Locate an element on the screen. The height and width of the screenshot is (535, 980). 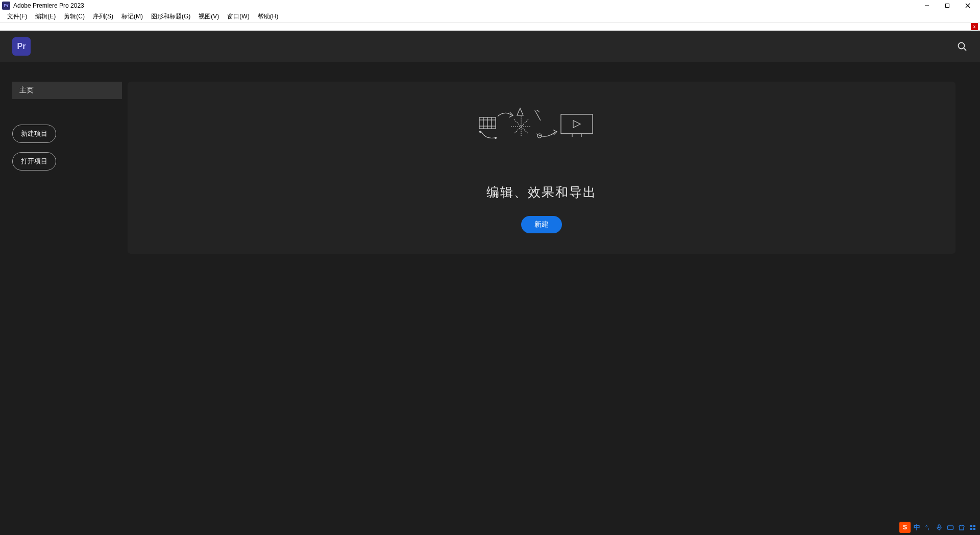
panel-close-icon: x is located at coordinates (974, 27).